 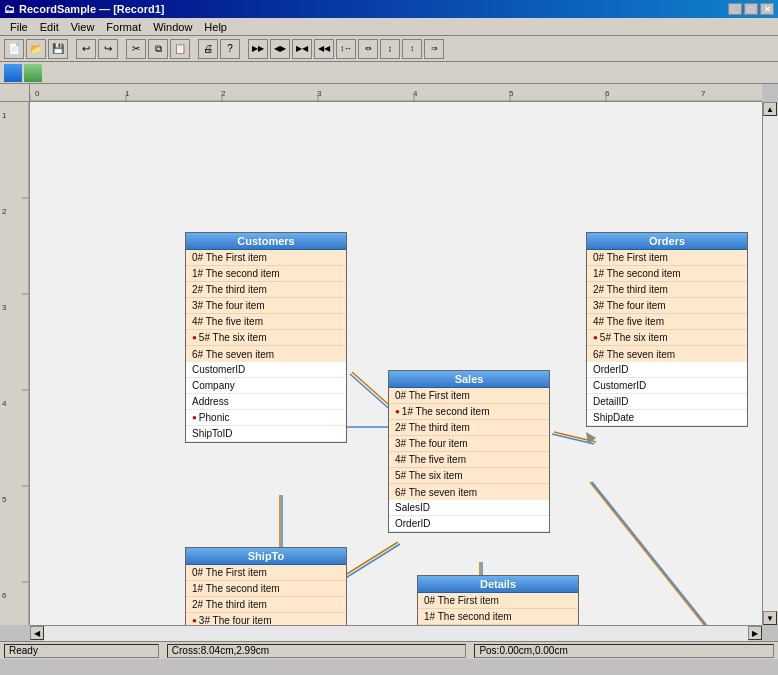 What do you see at coordinates (469, 476) in the screenshot?
I see `sales-row-5: 5# The six item` at bounding box center [469, 476].